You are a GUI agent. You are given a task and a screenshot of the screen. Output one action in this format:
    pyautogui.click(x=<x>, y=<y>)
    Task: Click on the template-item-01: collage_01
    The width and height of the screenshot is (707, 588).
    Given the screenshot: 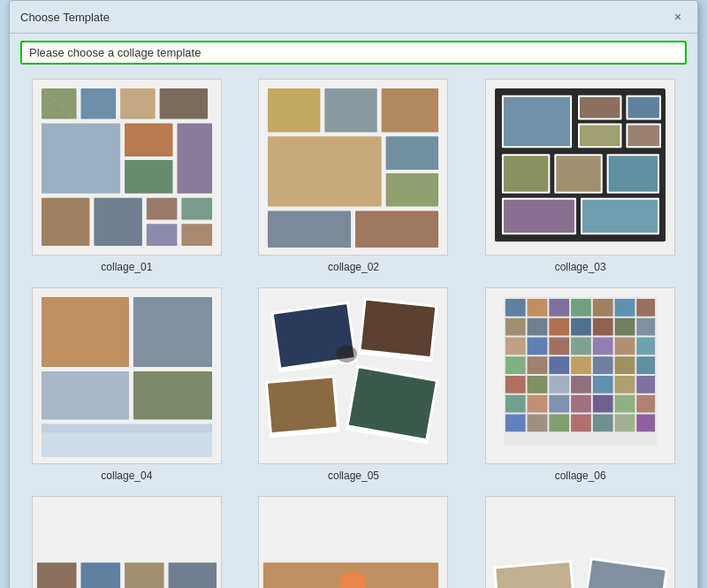 What is the action you would take?
    pyautogui.click(x=127, y=176)
    